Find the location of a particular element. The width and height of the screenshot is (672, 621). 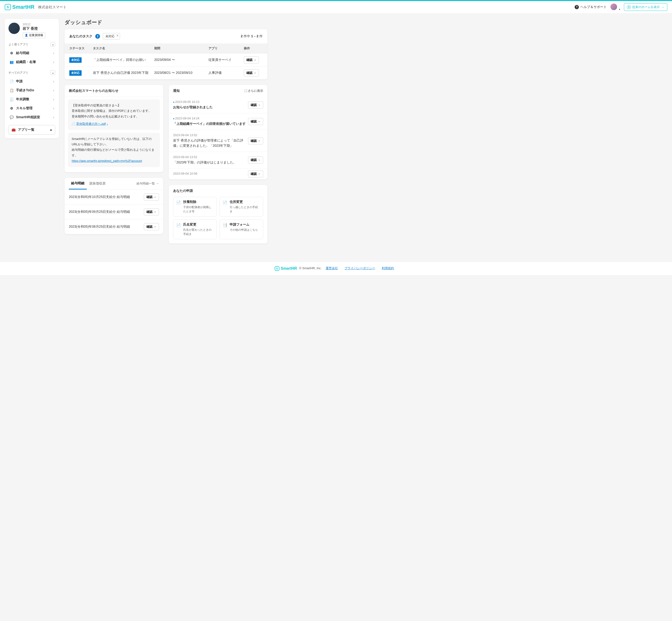

nav-item: ⚙スキル管理› is located at coordinates (32, 108).